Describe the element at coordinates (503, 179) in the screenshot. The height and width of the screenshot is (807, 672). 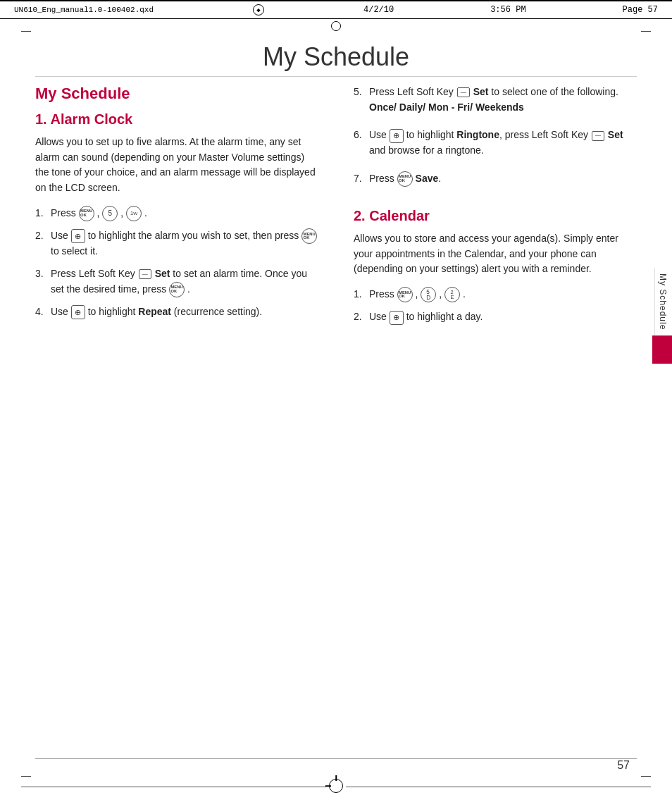
I see `step-7-content: Press MENUOK Save.` at that location.